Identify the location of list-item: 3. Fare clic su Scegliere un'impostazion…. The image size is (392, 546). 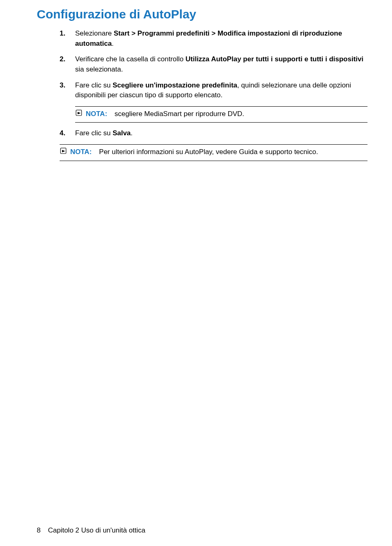
(214, 91).